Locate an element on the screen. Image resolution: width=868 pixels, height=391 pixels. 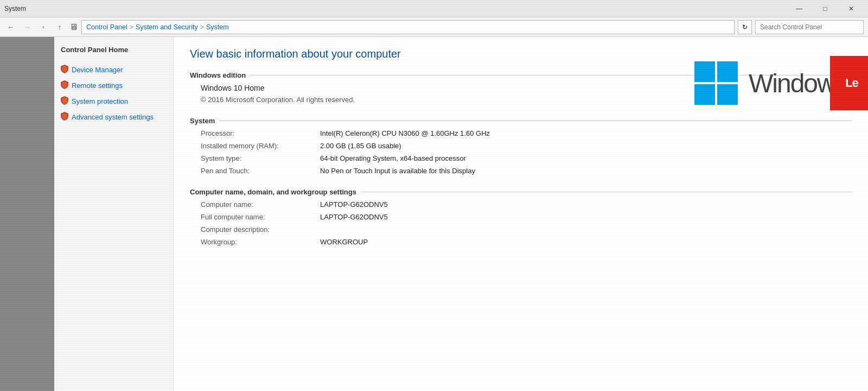
sidebar-item-label: System protection is located at coordinates (100, 101).